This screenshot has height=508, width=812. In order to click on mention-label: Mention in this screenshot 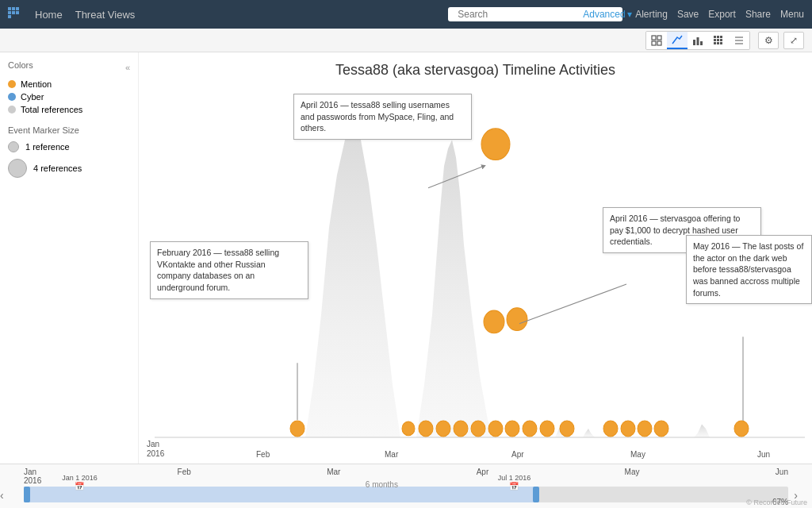, I will do `click(36, 84)`.